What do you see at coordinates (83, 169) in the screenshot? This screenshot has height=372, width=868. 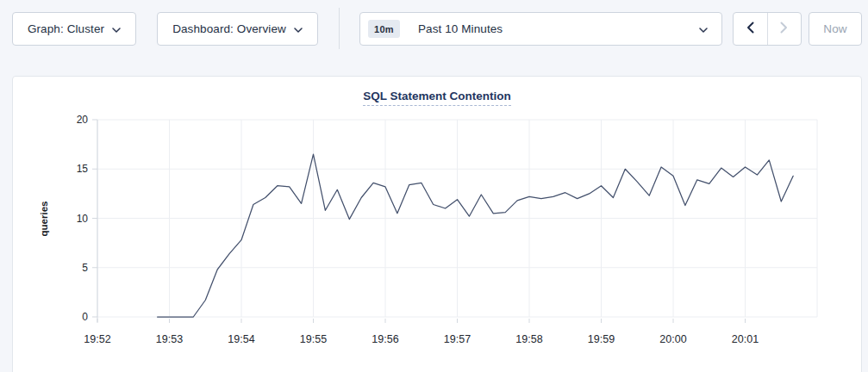 I see `y-axis-tick-label: 15` at bounding box center [83, 169].